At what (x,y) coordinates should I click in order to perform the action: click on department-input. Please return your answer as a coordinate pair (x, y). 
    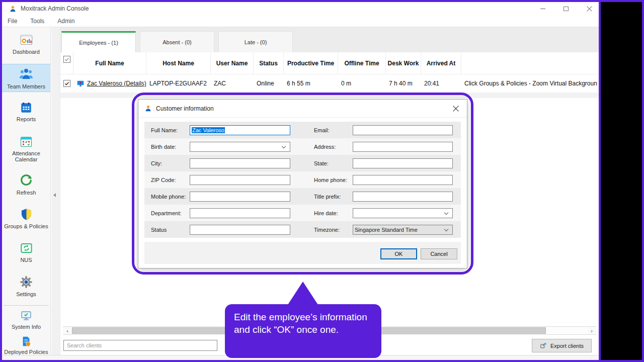
    Looking at the image, I should click on (240, 213).